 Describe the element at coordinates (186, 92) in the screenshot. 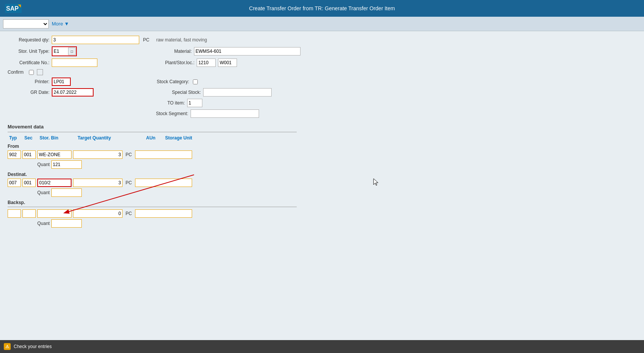

I see `special-stock-label: Special Stock:` at that location.